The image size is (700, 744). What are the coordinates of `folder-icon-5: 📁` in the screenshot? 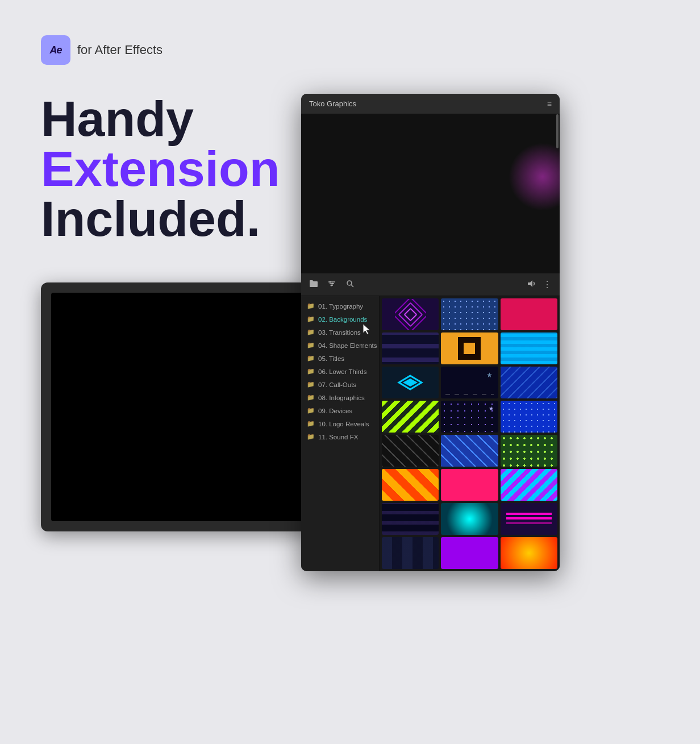 It's located at (311, 358).